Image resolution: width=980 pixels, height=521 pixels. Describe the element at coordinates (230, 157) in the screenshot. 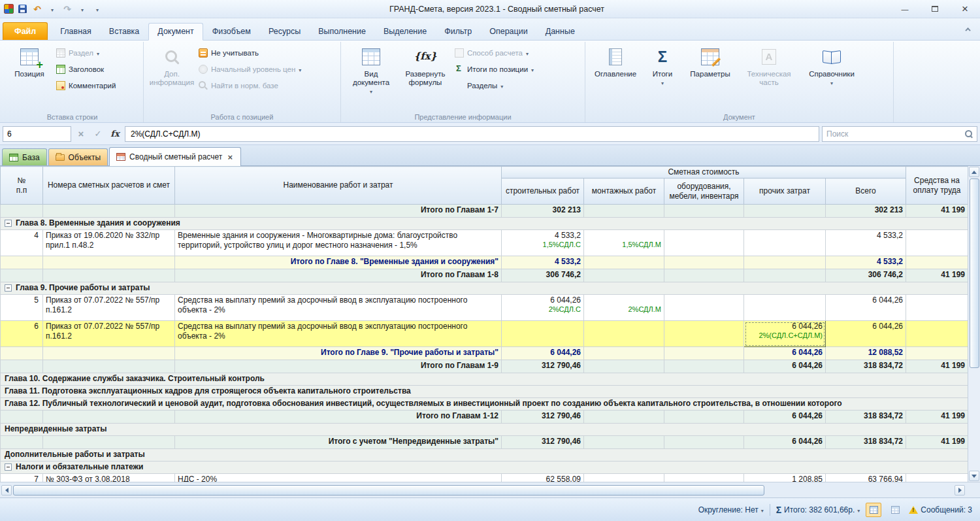

I see `close-tab-icon` at that location.